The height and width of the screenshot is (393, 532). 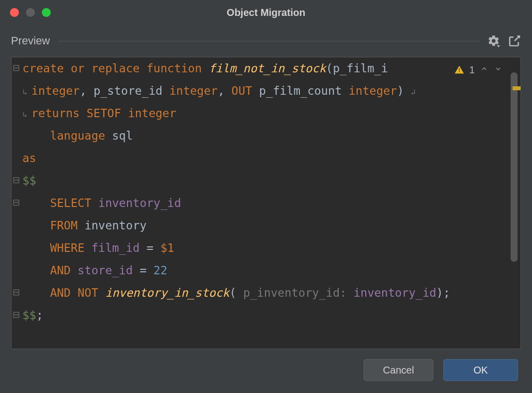 What do you see at coordinates (498, 70) in the screenshot?
I see `next-highlight-button` at bounding box center [498, 70].